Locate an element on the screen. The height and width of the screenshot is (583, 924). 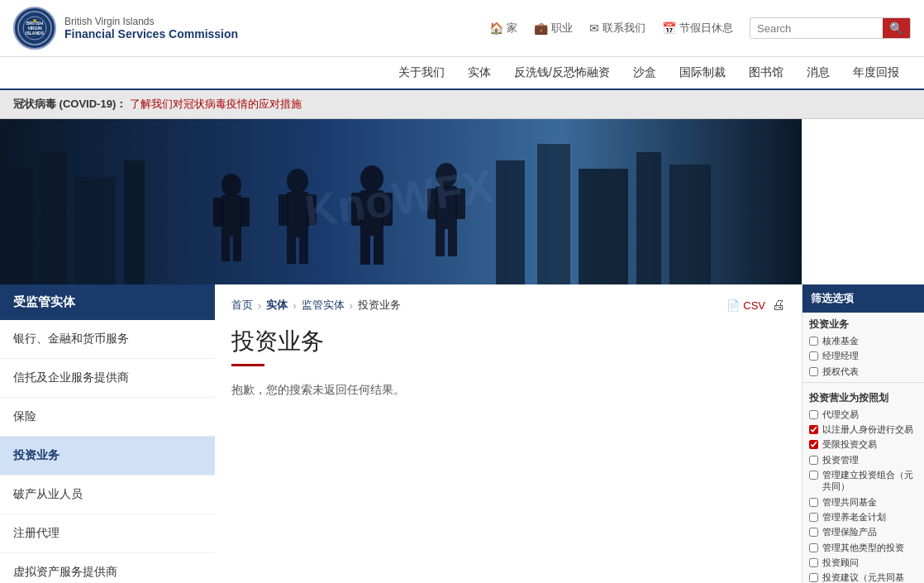
filter-checkbox-inv-advice-nonmutual is located at coordinates (813, 577).